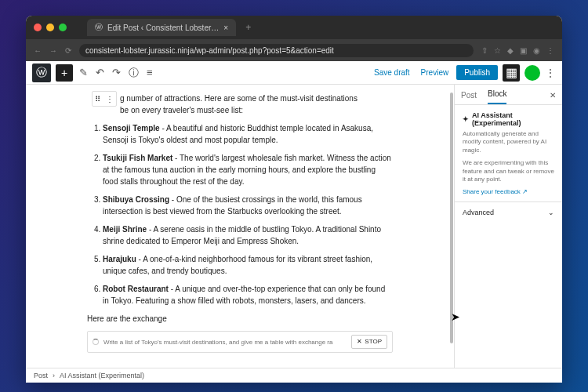  What do you see at coordinates (359, 342) in the screenshot?
I see `close-icon: ✕` at bounding box center [359, 342].